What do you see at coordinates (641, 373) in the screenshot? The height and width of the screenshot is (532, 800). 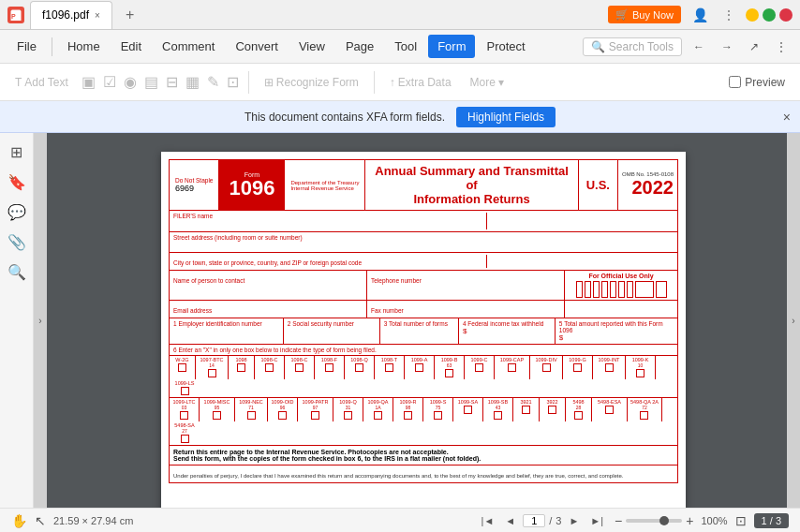 I see `cb-1099k-box` at bounding box center [641, 373].